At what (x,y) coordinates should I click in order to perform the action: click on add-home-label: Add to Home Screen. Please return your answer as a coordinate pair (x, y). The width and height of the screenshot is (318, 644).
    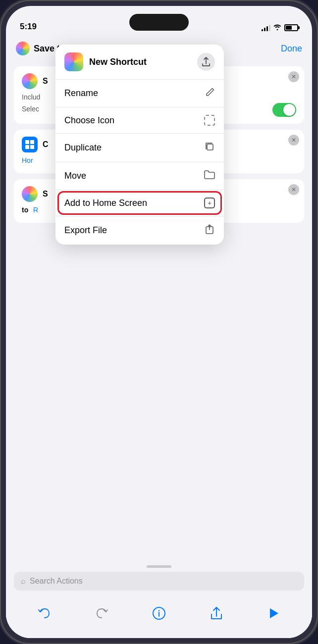
    Looking at the image, I should click on (106, 203).